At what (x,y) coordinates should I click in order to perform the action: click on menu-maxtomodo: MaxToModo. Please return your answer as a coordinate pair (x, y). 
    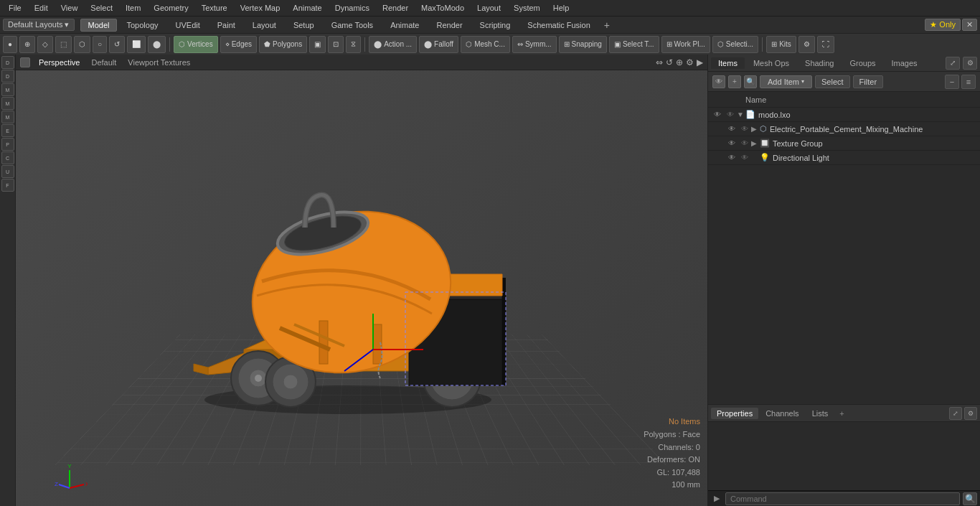
    Looking at the image, I should click on (443, 8).